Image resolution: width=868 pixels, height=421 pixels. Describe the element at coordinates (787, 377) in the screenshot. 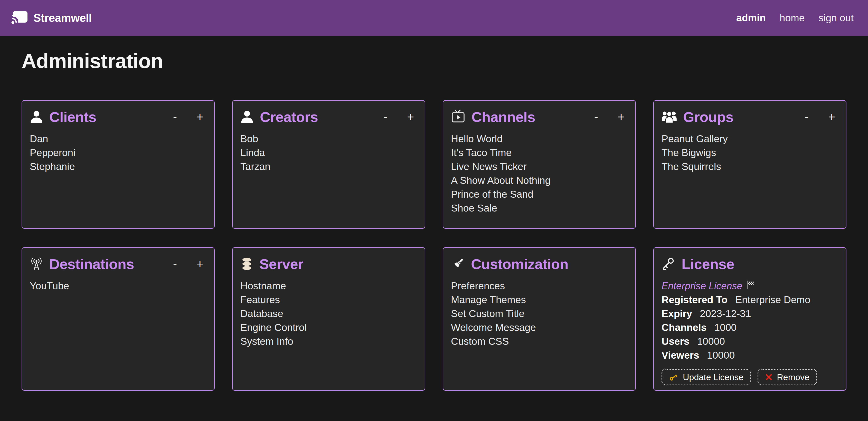

I see `remove-license-button: Remove` at that location.